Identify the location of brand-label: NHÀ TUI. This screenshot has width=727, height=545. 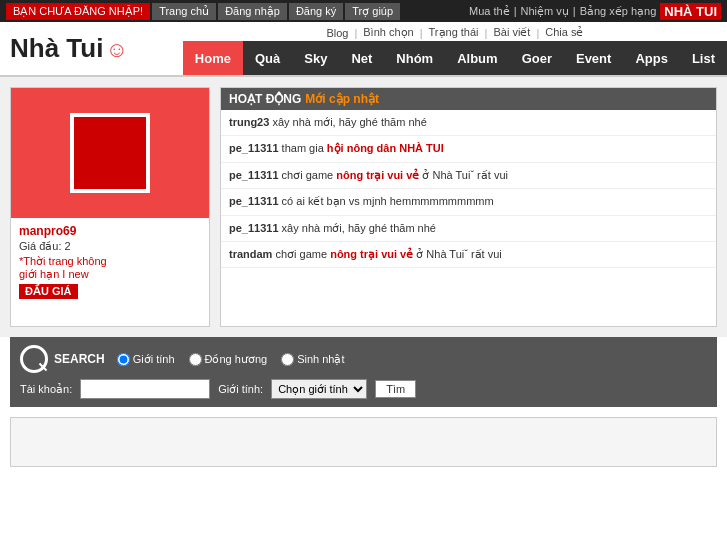
(690, 12).